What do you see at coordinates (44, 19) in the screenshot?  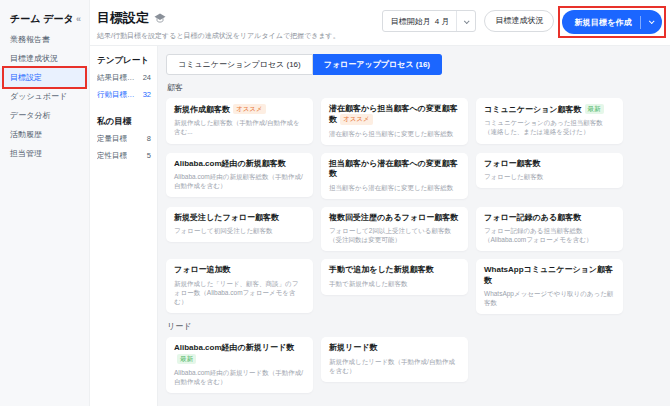 I see `sidebar-header: チーム データ «` at bounding box center [44, 19].